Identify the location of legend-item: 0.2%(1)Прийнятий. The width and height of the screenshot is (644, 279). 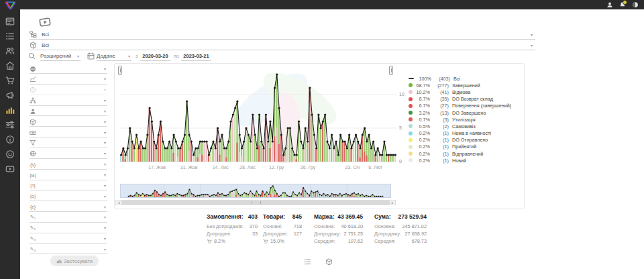
(465, 147).